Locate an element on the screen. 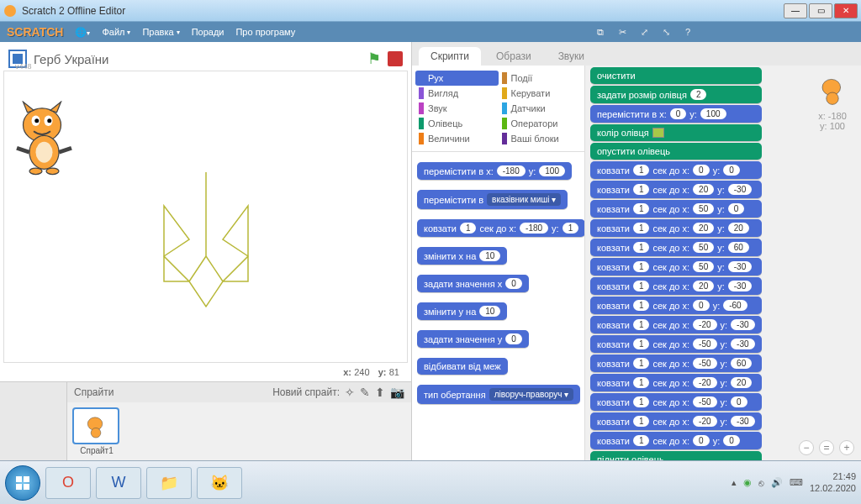  version-label: v448 is located at coordinates (24, 66).